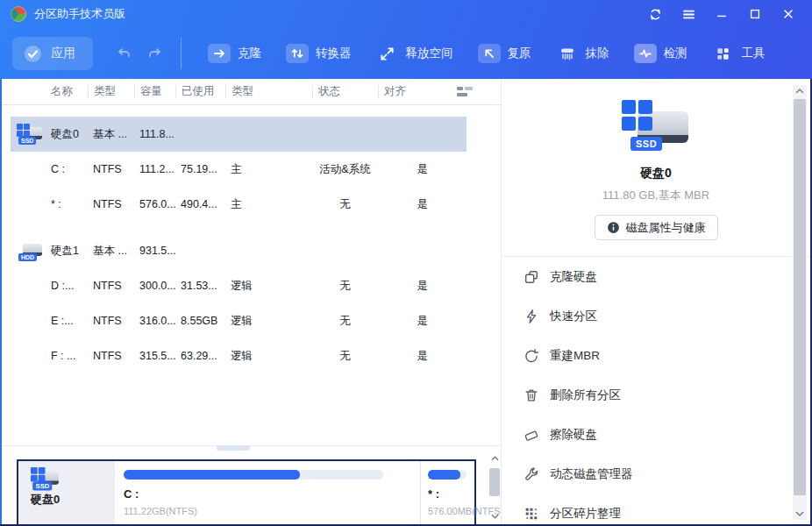 This screenshot has width=812, height=526. What do you see at coordinates (656, 356) in the screenshot?
I see `sidebar-item-rebuild-mbr: 重建MBR` at bounding box center [656, 356].